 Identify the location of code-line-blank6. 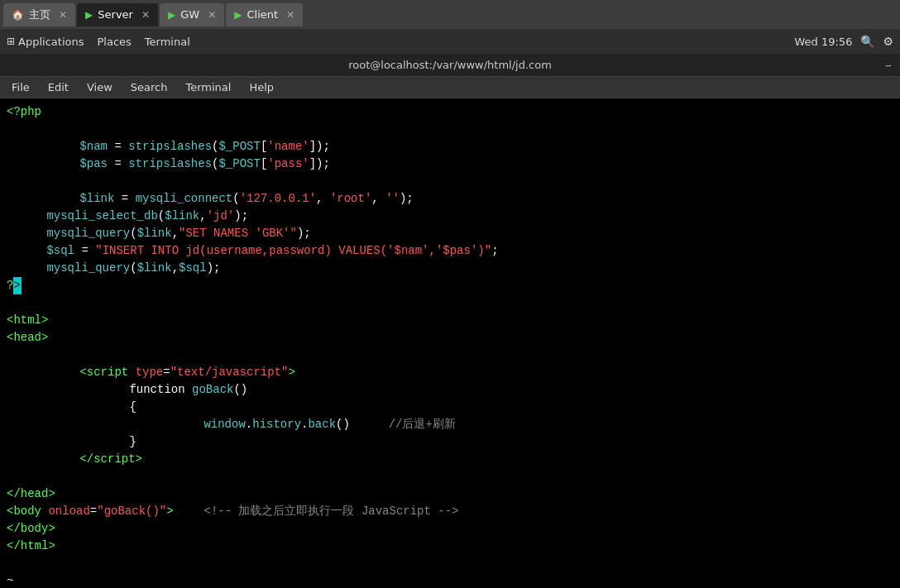
(450, 564).